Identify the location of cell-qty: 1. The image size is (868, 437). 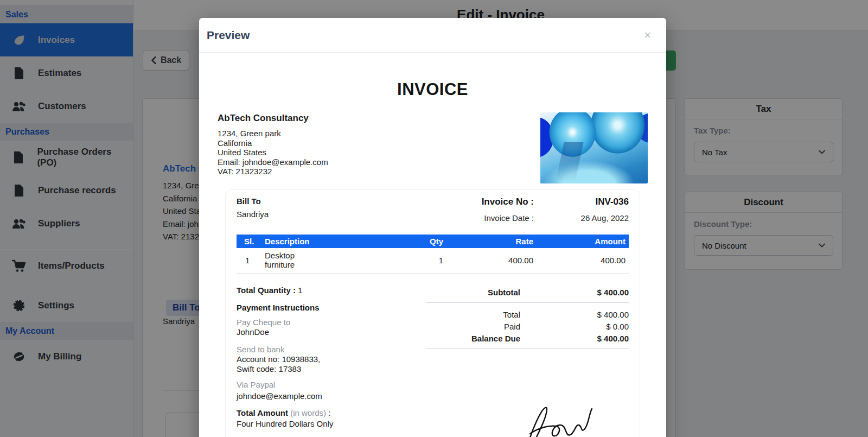
(366, 261).